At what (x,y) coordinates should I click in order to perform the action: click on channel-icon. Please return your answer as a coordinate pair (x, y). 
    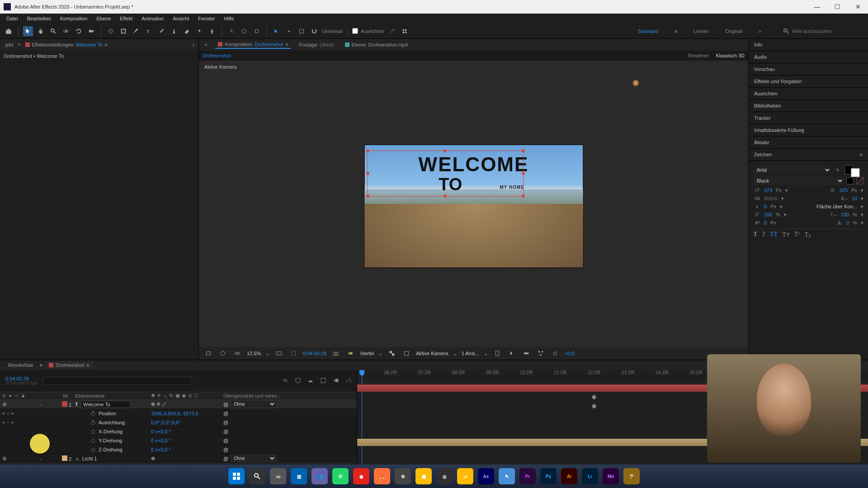
    Looking at the image, I should click on (350, 353).